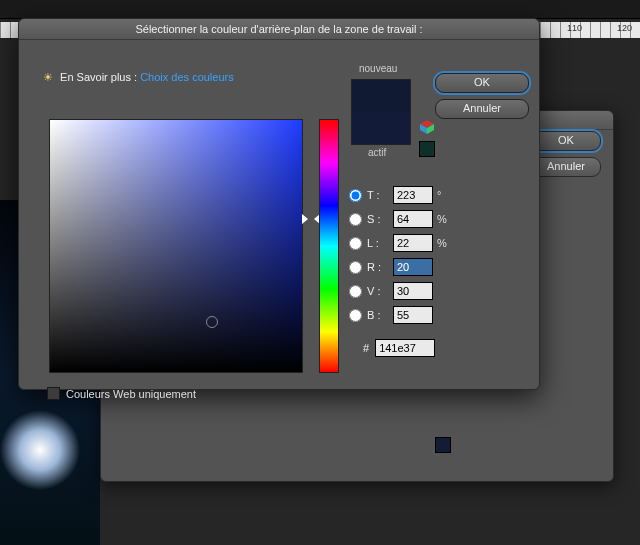  Describe the element at coordinates (356, 316) in the screenshot. I see `radio-b` at that location.